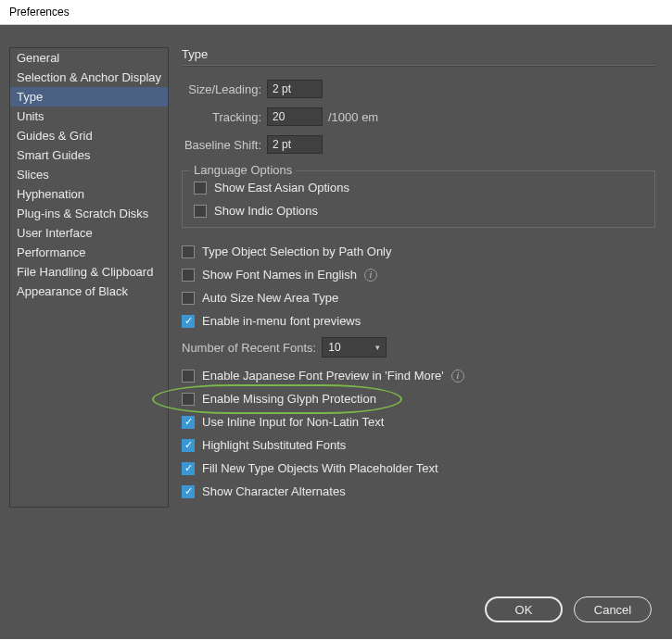 Image resolution: width=672 pixels, height=640 pixels. Describe the element at coordinates (334, 347) in the screenshot. I see `recent-fonts-value: 10` at that location.